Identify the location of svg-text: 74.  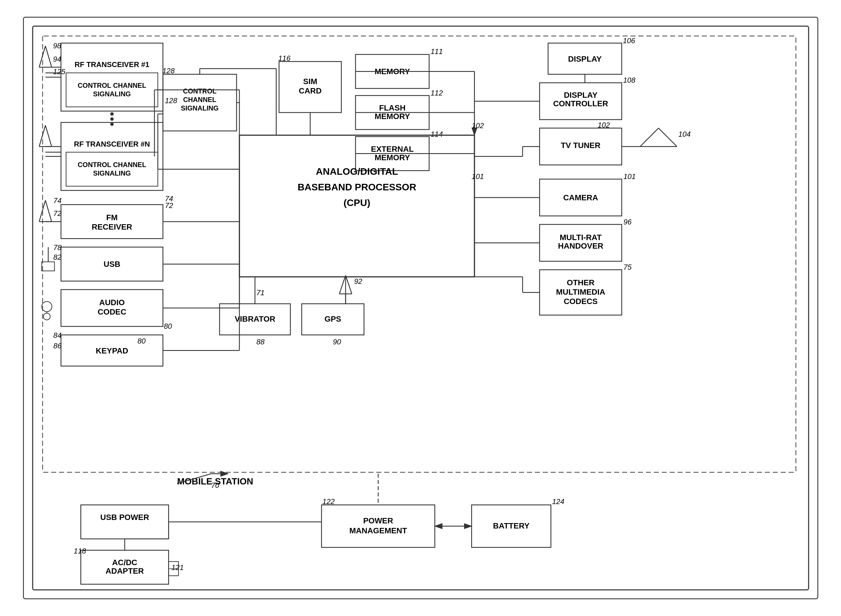
(169, 198).